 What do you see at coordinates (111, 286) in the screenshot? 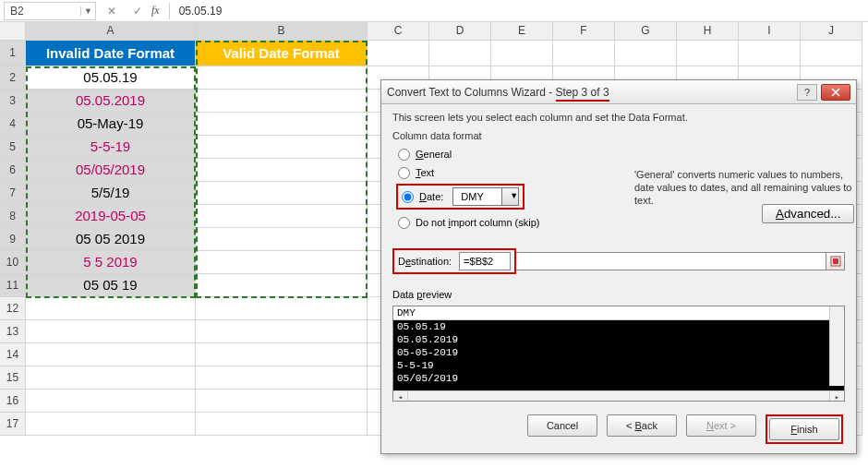
I see `data-cell: 05 05 19` at bounding box center [111, 286].